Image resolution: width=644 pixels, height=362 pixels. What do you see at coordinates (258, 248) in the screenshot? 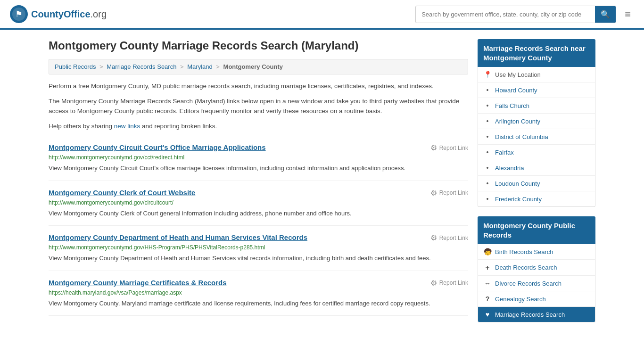
I see `result-item: Montgomery County Department of Heath an…` at bounding box center [258, 248].